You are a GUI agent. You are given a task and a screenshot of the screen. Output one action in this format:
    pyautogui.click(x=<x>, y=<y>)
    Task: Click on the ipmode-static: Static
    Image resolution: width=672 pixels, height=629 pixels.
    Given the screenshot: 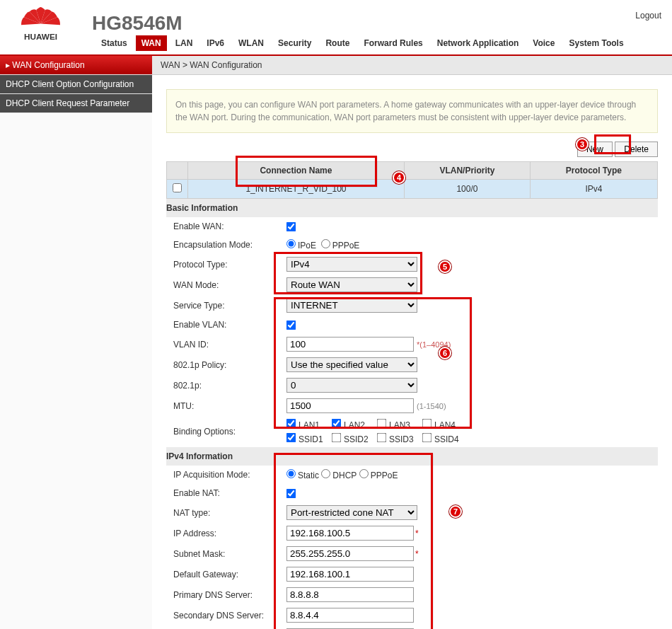 What is the action you would take?
    pyautogui.click(x=303, y=475)
    